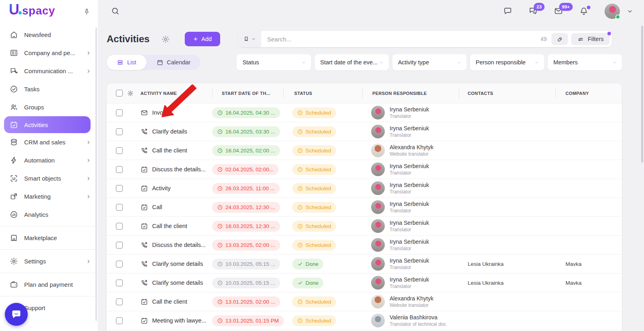 The image size is (644, 331). I want to click on sidebar-item-marketing: Marketing, so click(49, 196).